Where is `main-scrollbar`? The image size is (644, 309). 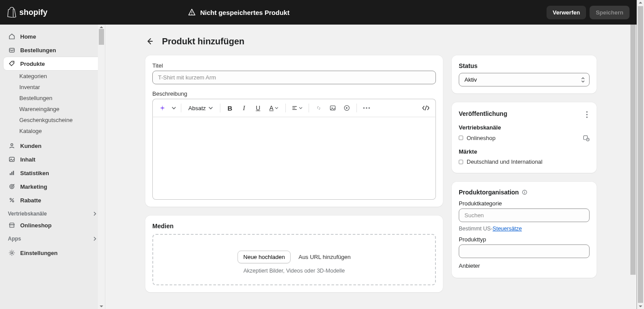 main-scrollbar is located at coordinates (633, 167).